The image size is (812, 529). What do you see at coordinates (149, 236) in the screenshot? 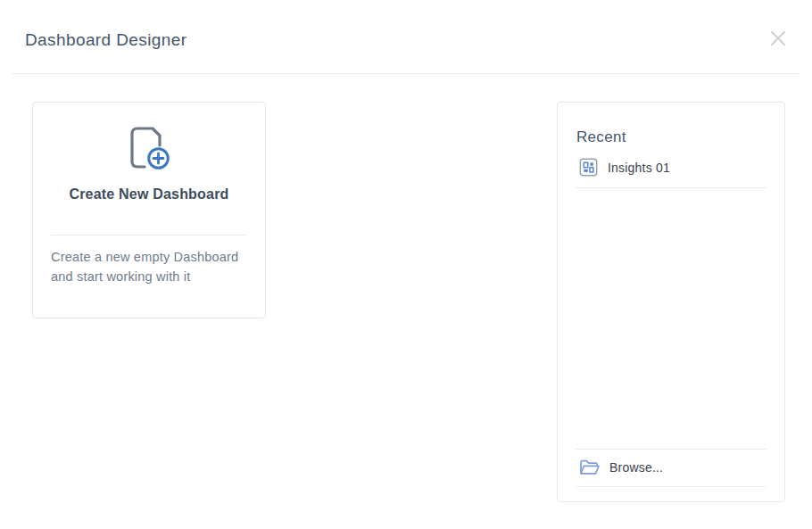
I see `create-card-divider` at bounding box center [149, 236].